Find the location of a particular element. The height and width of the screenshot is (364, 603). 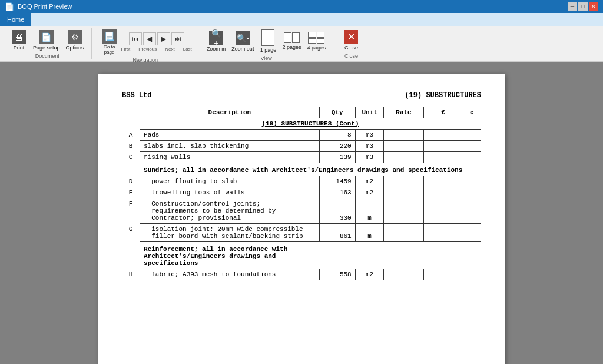

unit-e: m2 is located at coordinates (370, 193).